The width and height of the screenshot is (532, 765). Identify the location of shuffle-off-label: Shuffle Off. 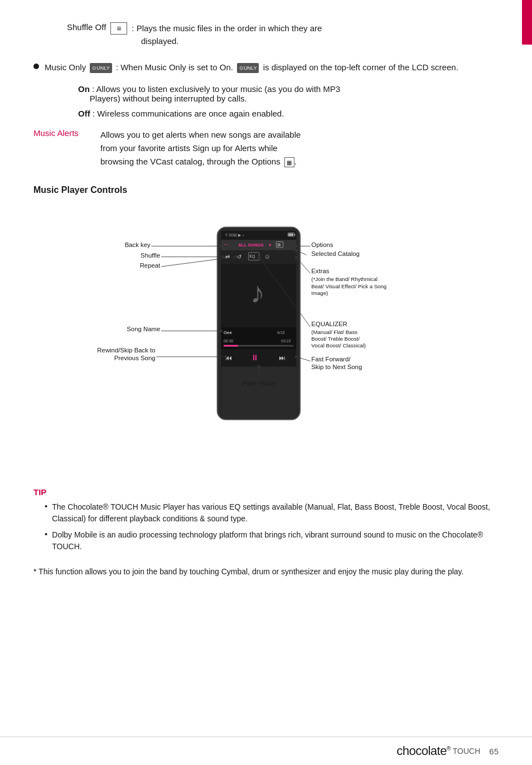
(86, 27).